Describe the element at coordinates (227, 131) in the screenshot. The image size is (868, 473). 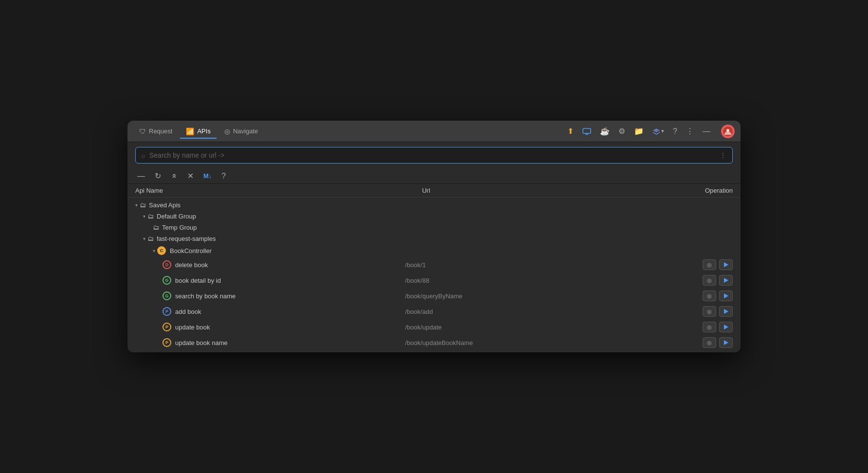
I see `navigate-icon: ◎` at that location.